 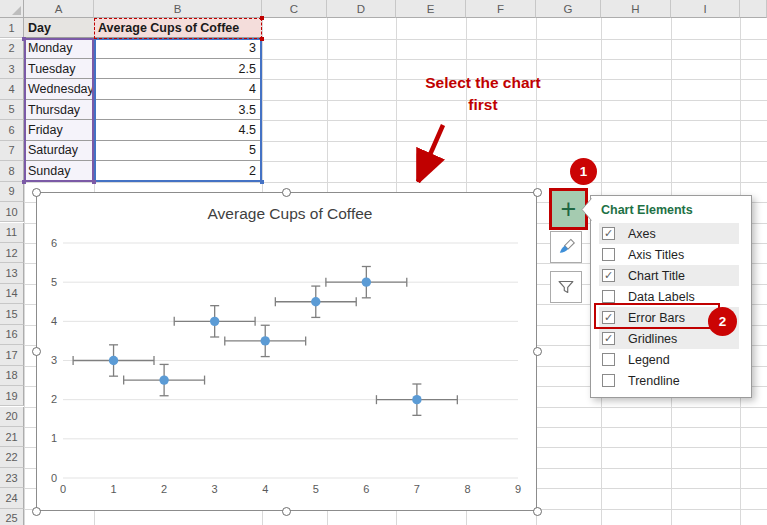 What do you see at coordinates (608, 296) in the screenshot?
I see `data-labels-checkbox` at bounding box center [608, 296].